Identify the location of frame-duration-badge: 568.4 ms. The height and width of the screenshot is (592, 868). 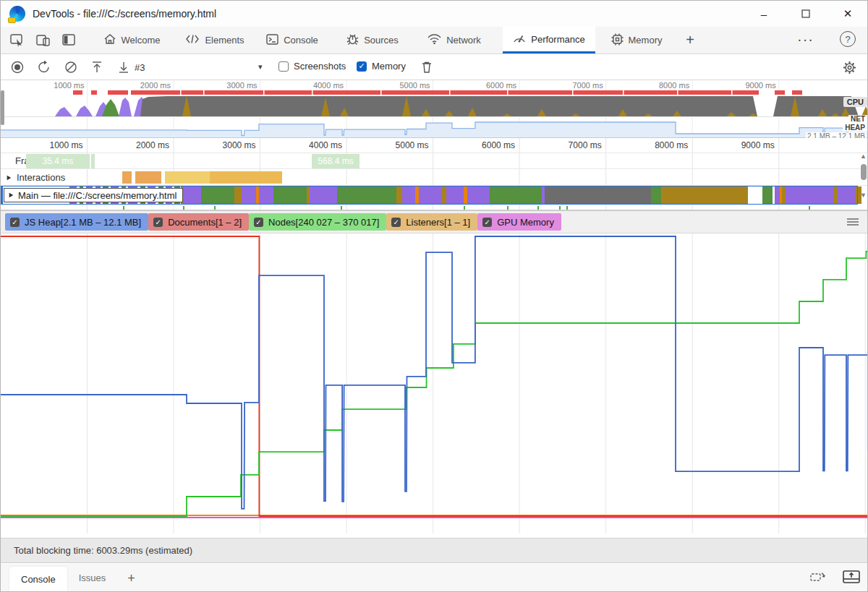
(336, 161).